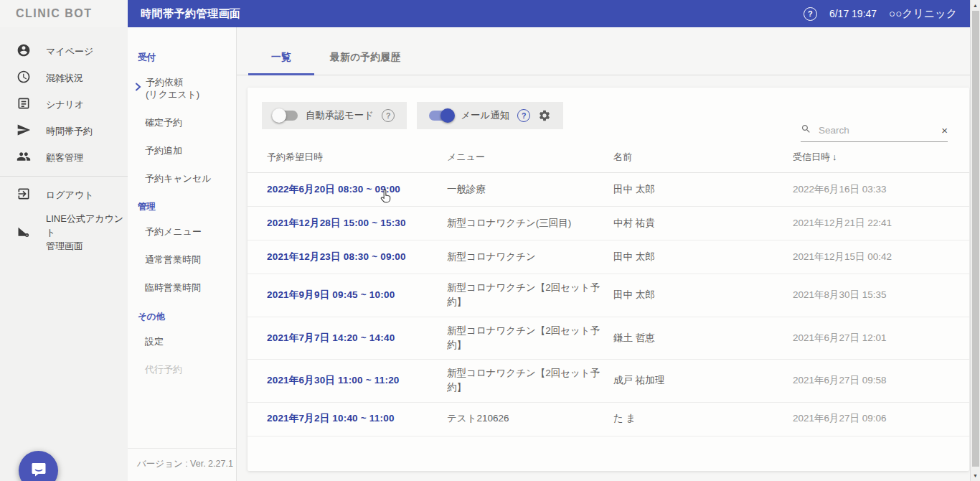 The image size is (980, 481). Describe the element at coordinates (191, 14) in the screenshot. I see `page-title: 時間帯予約管理画面` at that location.